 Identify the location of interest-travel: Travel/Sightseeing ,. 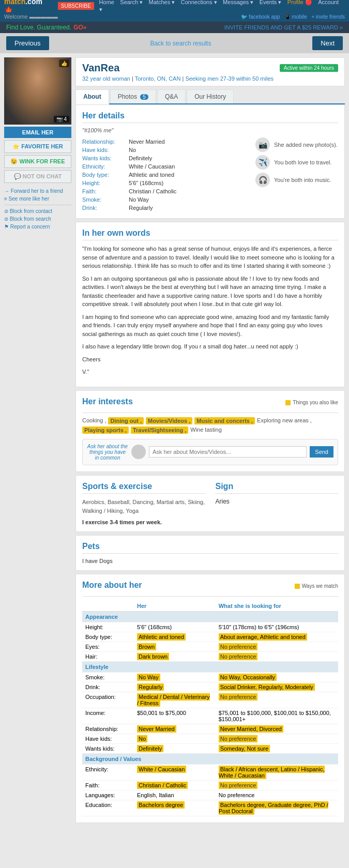
(159, 430).